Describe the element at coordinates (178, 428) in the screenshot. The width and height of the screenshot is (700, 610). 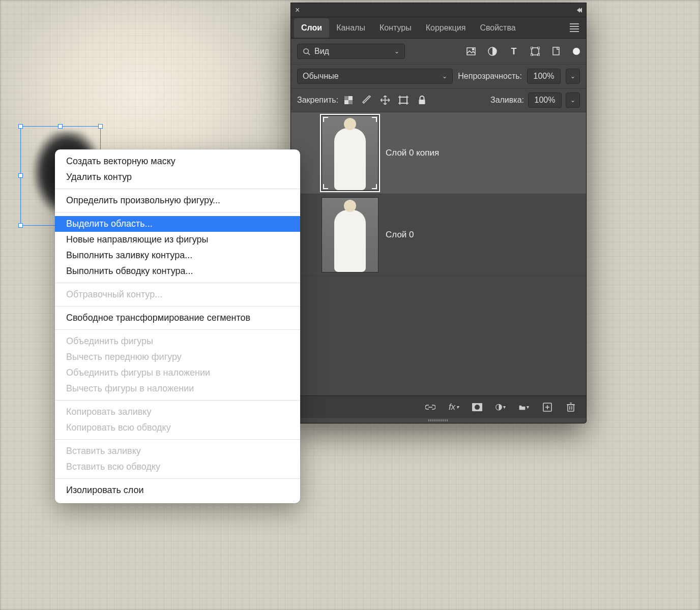
I see `menu-item: Копировать всю обводку` at that location.